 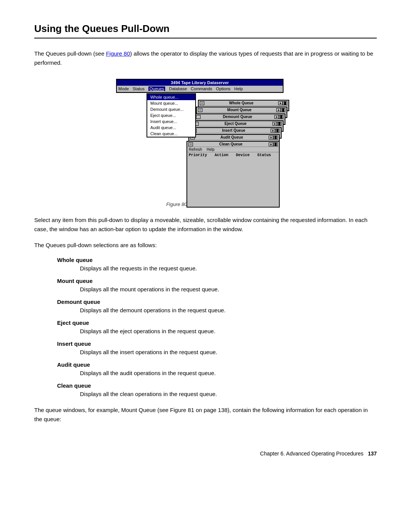 What do you see at coordinates (200, 89) in the screenshot?
I see `app-menubar: Mode Status Queues Database Commands Opt…` at bounding box center [200, 89].